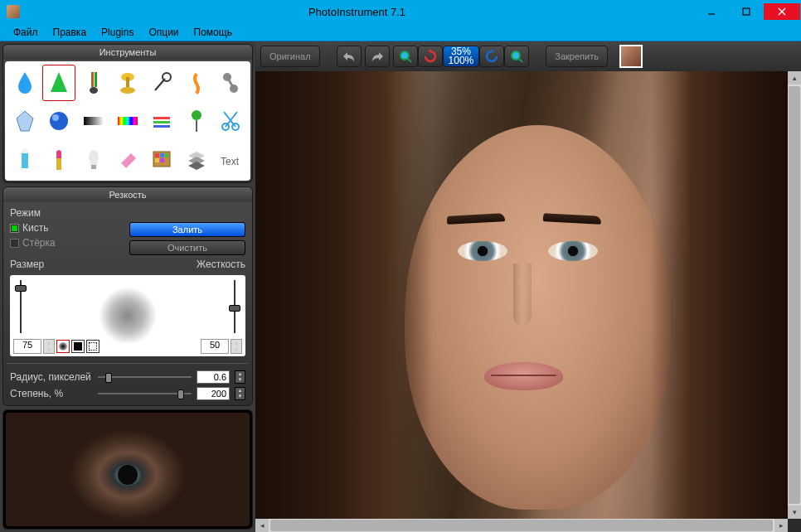  Describe the element at coordinates (235, 307) in the screenshot. I see `hardness-slider` at that location.